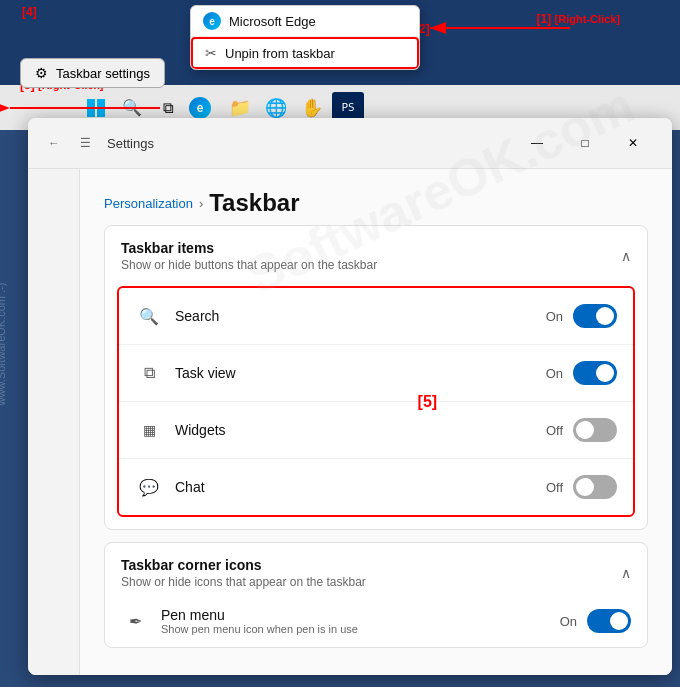 This screenshot has height=687, width=680. What do you see at coordinates (360, 629) in the screenshot?
I see `pen-menu-sublabel: Show pen menu icon when pen is in use` at bounding box center [360, 629].